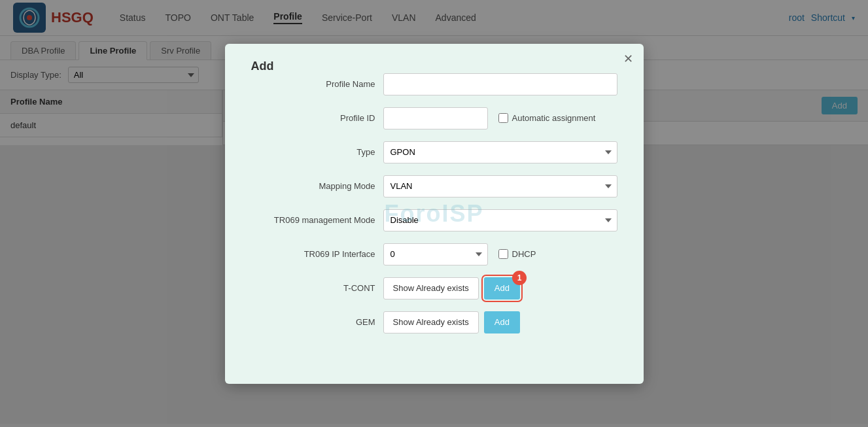 The width and height of the screenshot is (868, 427). I want to click on tcont-show-button: Show Already exists, so click(431, 288).